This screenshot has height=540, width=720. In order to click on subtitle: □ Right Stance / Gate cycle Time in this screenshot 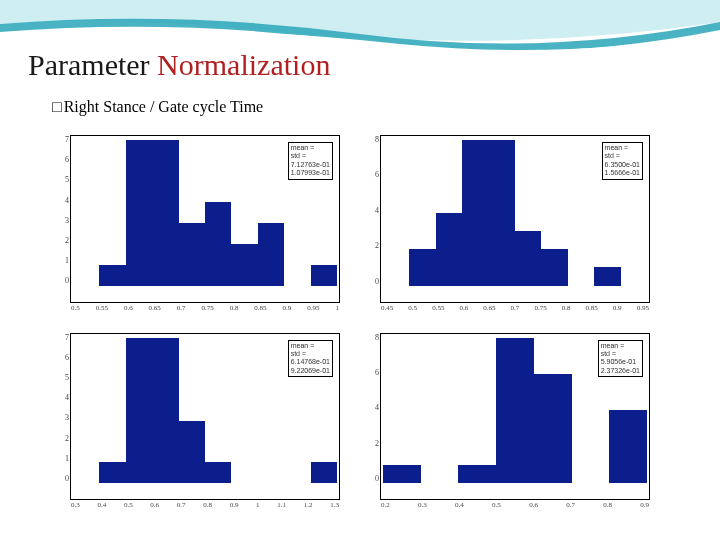, I will do `click(158, 107)`.